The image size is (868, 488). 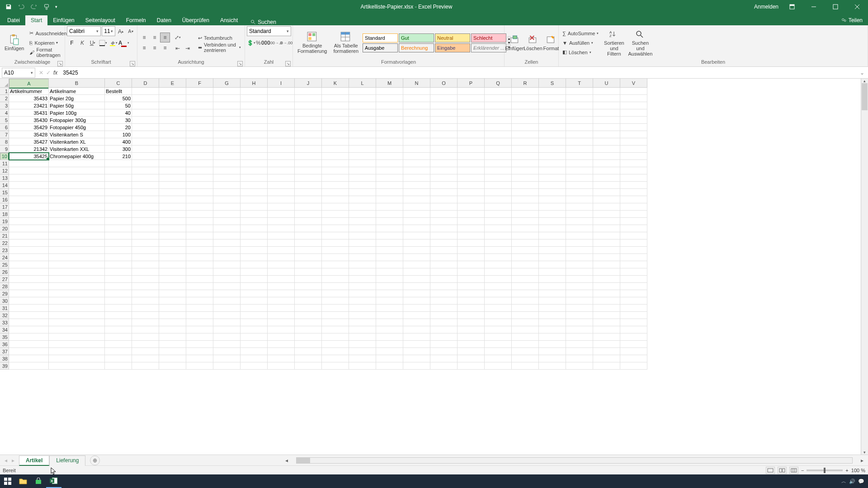 I want to click on cell-C37, so click(x=118, y=352).